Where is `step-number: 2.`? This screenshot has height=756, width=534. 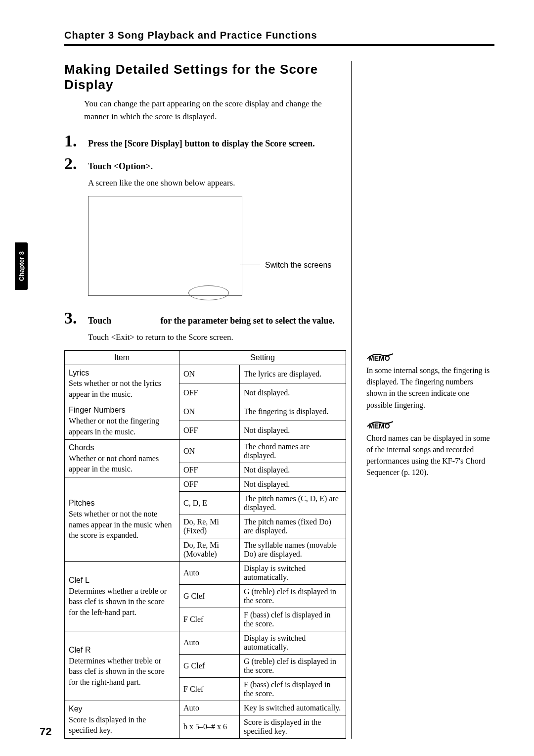 step-number: 2. is located at coordinates (76, 164).